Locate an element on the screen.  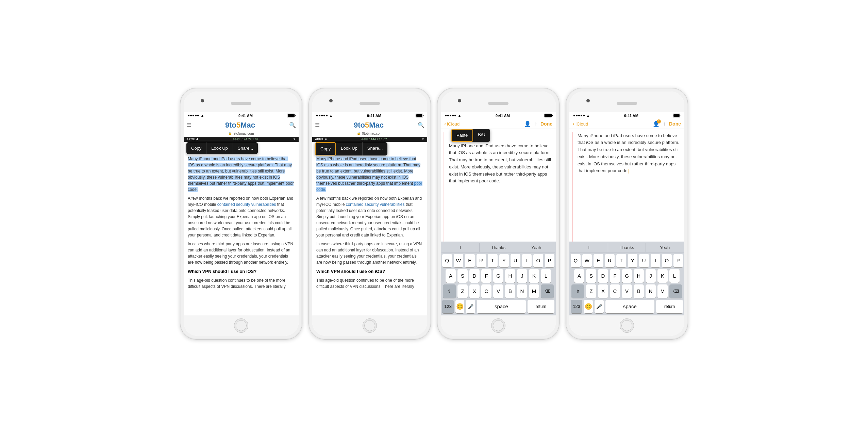
key-J-3: J is located at coordinates (522, 276).